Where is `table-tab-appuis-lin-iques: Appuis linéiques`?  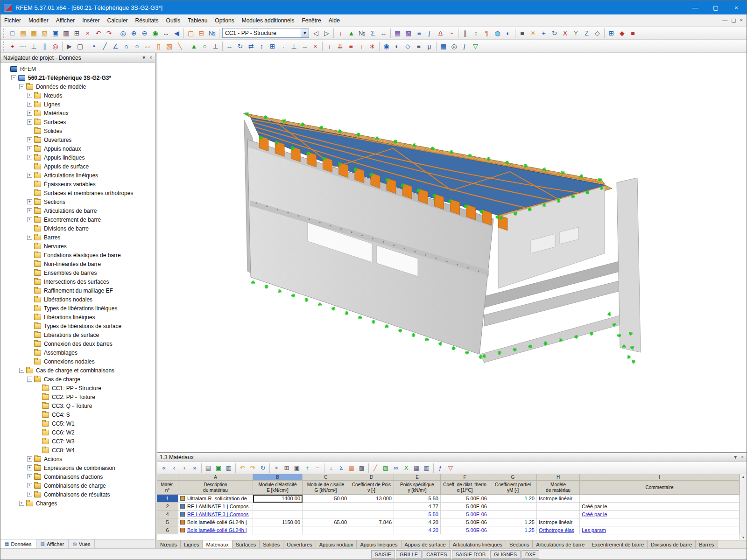
table-tab-appuis-lin-iques: Appuis linéiques is located at coordinates (379, 544).